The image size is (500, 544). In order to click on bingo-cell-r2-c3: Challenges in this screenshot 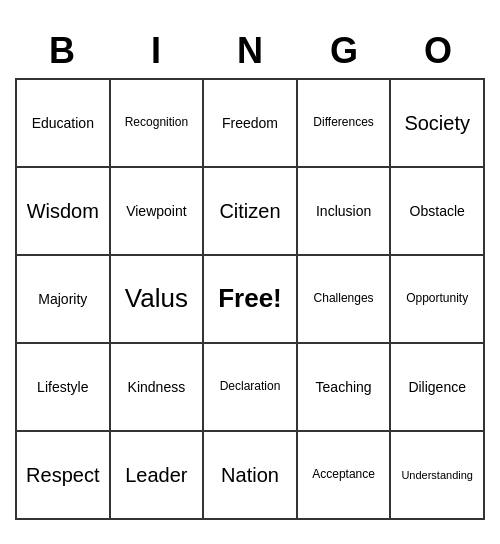, I will do `click(345, 300)`.